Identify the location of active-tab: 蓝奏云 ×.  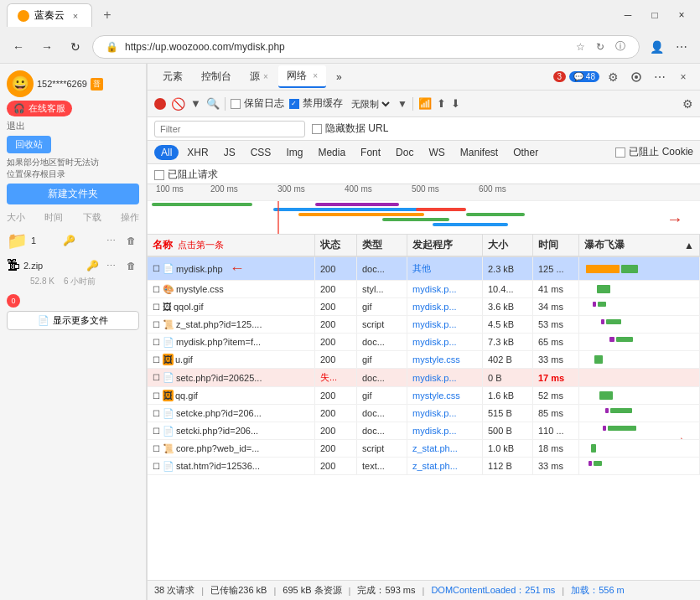
(49, 15).